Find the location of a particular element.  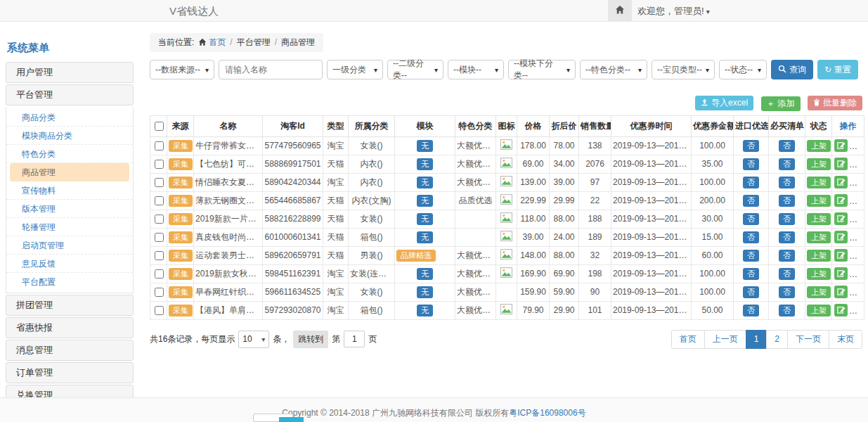

filter-select-5: --特色分类--▾ is located at coordinates (614, 70).